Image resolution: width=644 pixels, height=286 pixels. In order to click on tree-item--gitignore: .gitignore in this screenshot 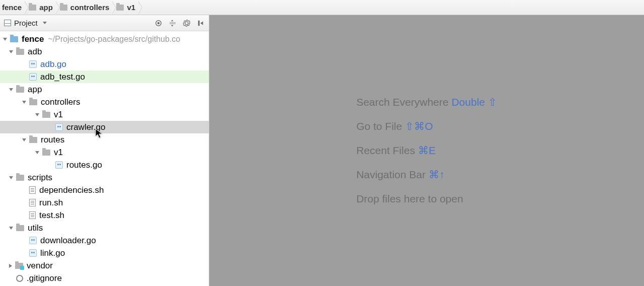, I will do `click(105, 278)`.